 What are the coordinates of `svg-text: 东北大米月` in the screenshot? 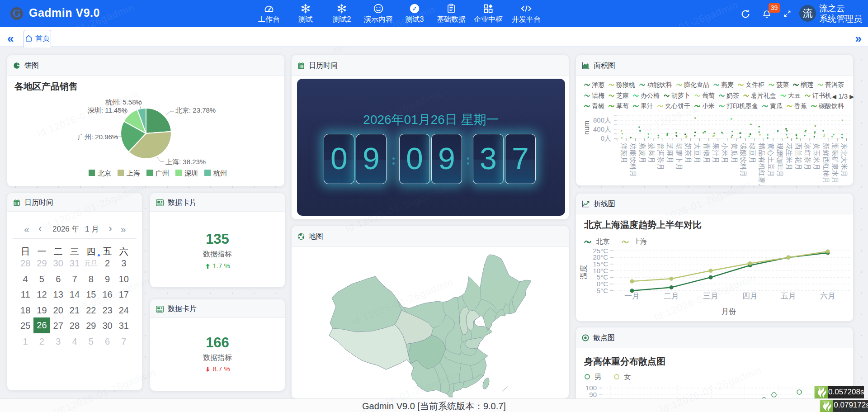 It's located at (844, 160).